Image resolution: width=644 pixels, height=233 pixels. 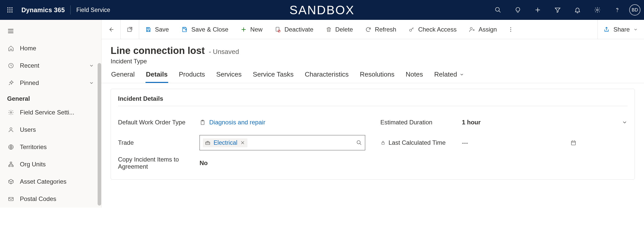 I want to click on user-avatar: BD, so click(x=635, y=10).